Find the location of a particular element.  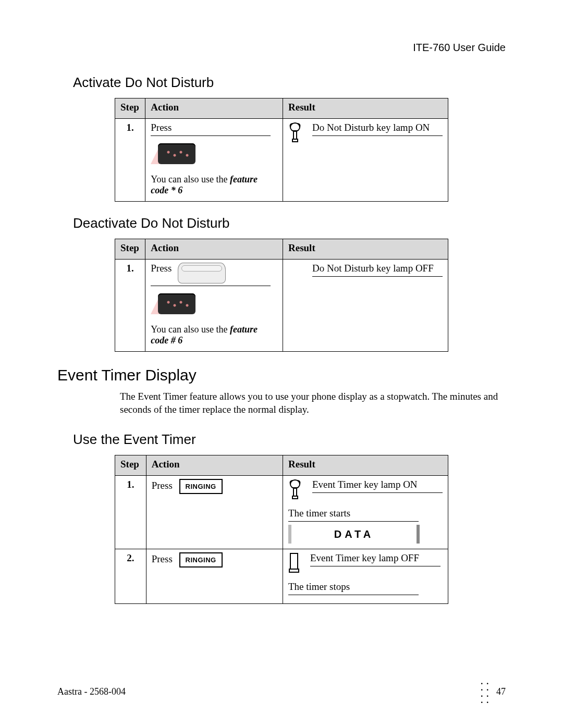

result-text: The timer starts is located at coordinates (365, 513).